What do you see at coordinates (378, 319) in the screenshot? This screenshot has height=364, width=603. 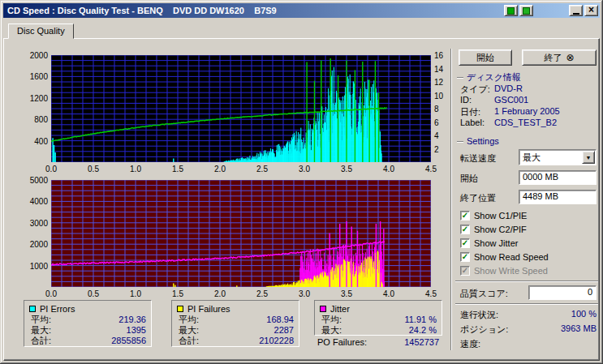 I see `legend-row: 平均:11.91 %` at bounding box center [378, 319].